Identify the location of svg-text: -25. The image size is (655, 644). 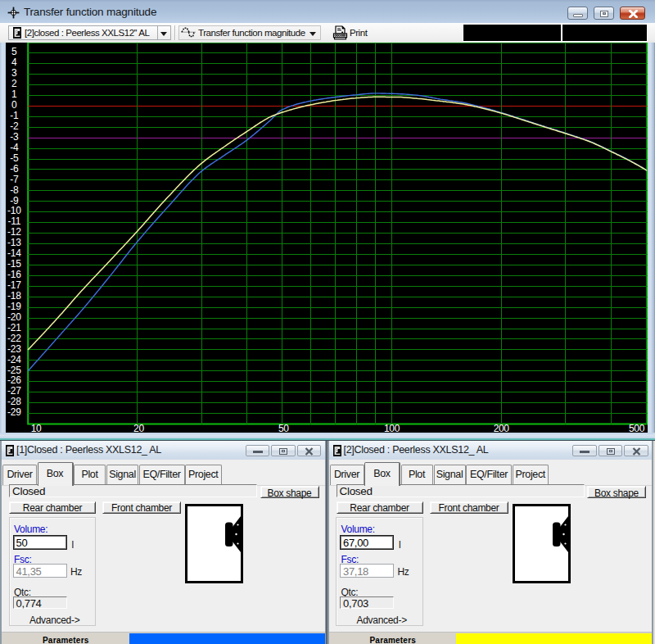
(15, 370).